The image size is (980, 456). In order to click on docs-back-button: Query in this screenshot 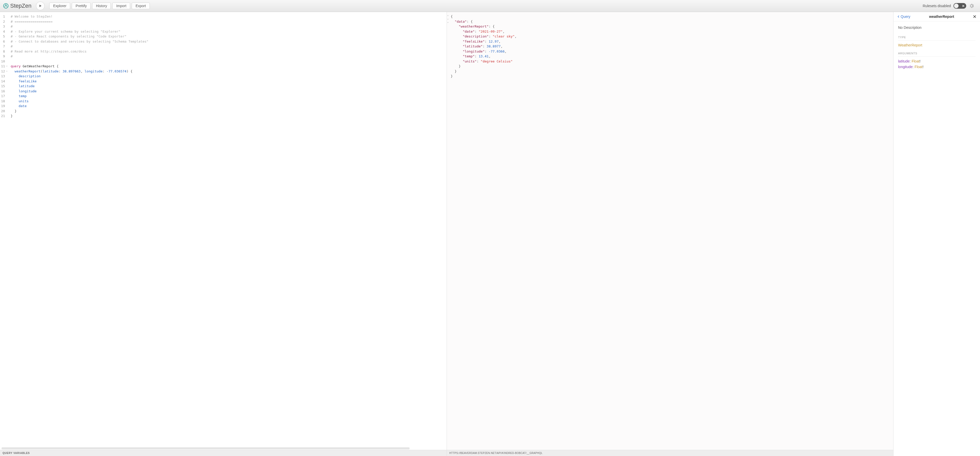, I will do `click(904, 17)`.